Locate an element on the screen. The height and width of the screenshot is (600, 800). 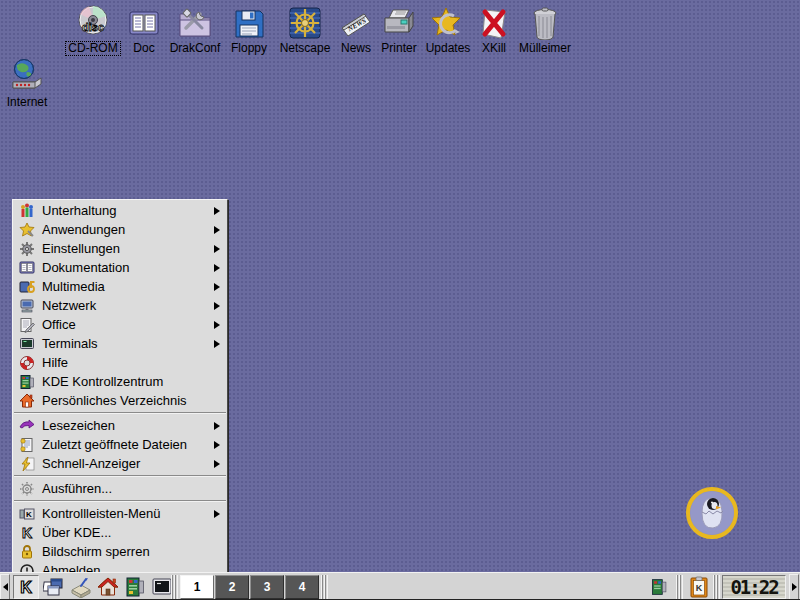
k-menu-button: K is located at coordinates (26, 587).